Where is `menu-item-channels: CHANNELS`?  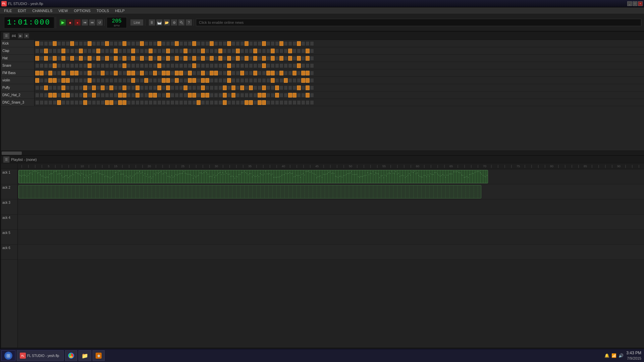 menu-item-channels: CHANNELS is located at coordinates (42, 11).